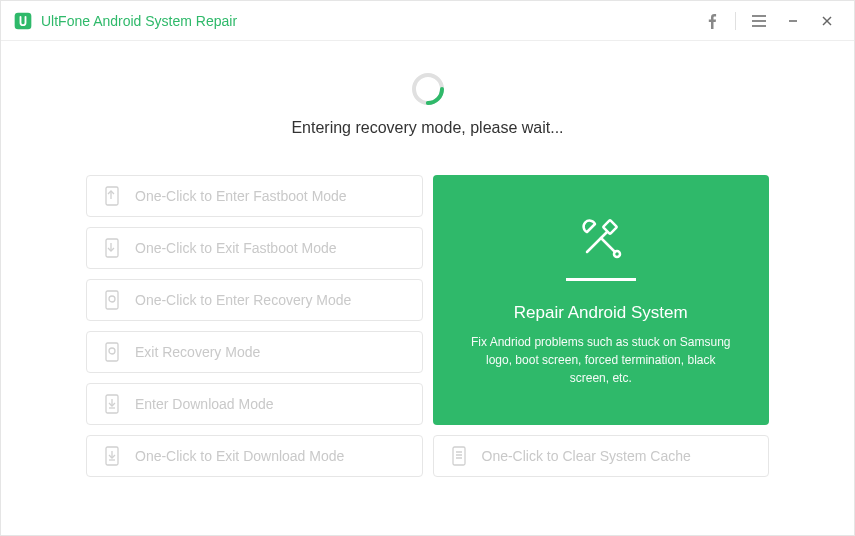 The height and width of the screenshot is (536, 855). I want to click on option-enter-recovery: One-Click to Enter Recovery Mode, so click(254, 300).